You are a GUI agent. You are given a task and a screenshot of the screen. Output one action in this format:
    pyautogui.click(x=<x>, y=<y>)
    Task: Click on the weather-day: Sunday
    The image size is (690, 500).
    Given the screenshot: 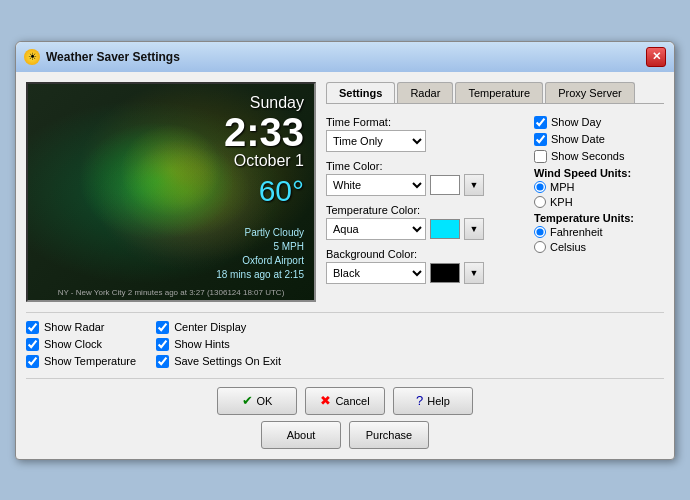 What is the action you would take?
    pyautogui.click(x=264, y=103)
    